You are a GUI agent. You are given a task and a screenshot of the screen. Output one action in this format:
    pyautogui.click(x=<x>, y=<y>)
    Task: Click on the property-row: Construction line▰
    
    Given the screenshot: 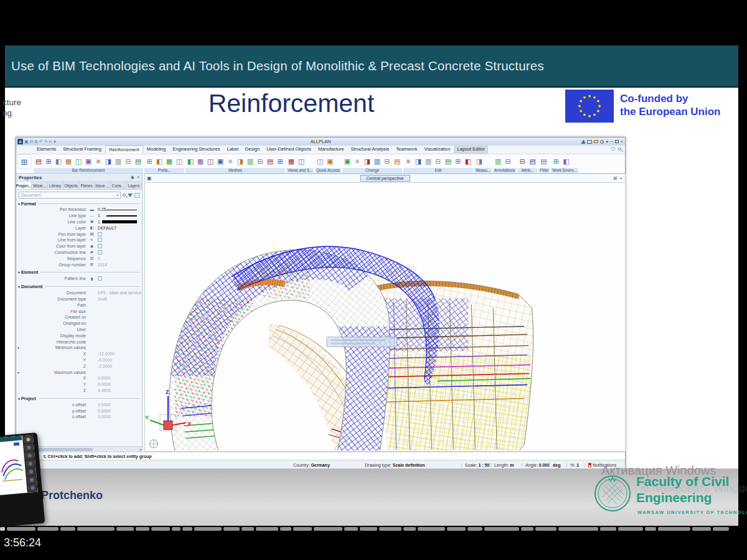 What is the action you would take?
    pyautogui.click(x=79, y=253)
    